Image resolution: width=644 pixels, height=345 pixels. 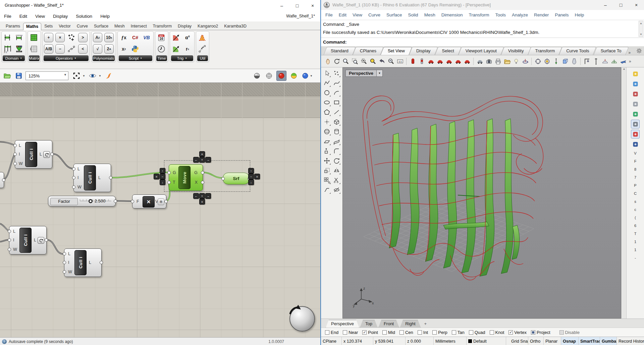 What do you see at coordinates (269, 76) in the screenshot?
I see `preview-shaded-icon` at bounding box center [269, 76].